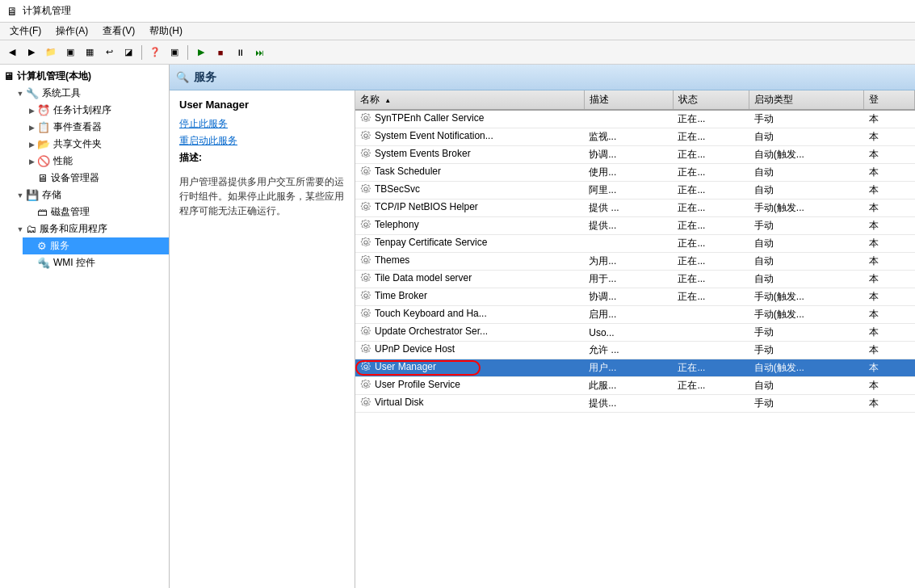 The image size is (915, 588). I want to click on col-status: 状态, so click(711, 100).